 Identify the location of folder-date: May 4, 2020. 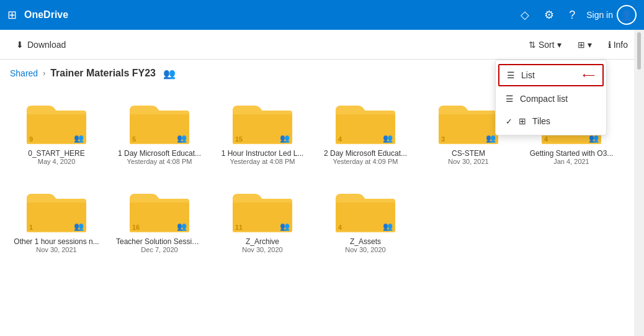
(57, 161).